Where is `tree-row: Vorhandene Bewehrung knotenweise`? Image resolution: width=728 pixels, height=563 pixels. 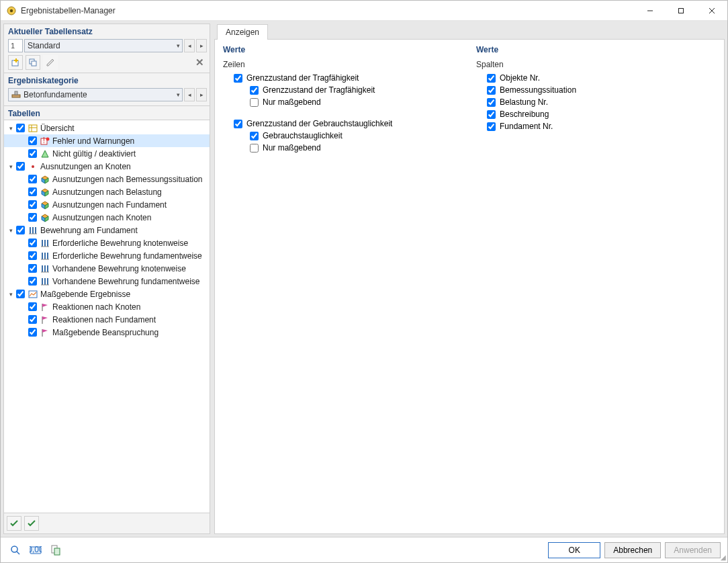 tree-row: Vorhandene Bewehrung knotenweise is located at coordinates (107, 269).